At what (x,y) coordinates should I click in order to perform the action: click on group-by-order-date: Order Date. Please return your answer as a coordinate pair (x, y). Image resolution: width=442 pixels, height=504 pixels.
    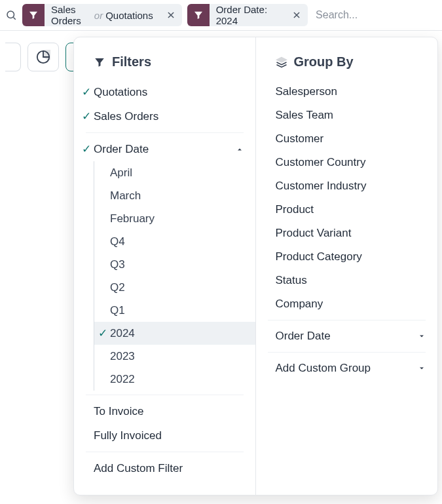
    Looking at the image, I should click on (347, 336).